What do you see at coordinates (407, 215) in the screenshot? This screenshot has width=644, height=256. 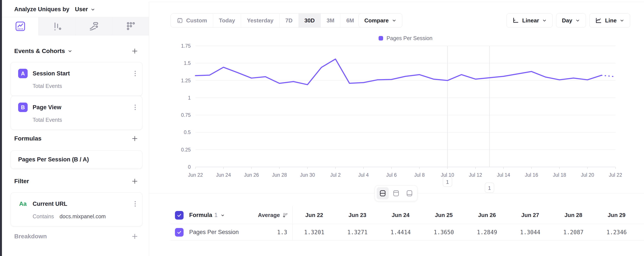 I see `table-header-row: Formula1 Average Jun 22Jun 23Jun 24Jun 2…` at bounding box center [407, 215].